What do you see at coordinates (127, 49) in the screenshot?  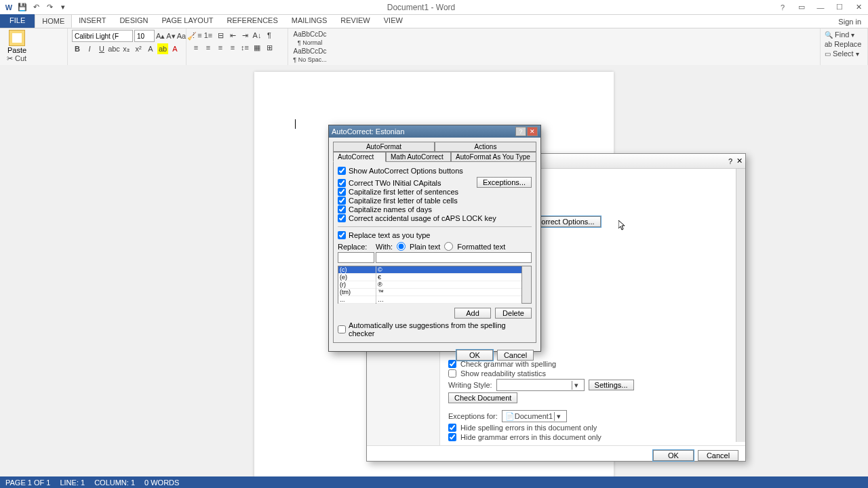 I see `font-group: A▴ A▾ Aa 🧹 B I U abc x₂ x² A ab A` at bounding box center [127, 49].